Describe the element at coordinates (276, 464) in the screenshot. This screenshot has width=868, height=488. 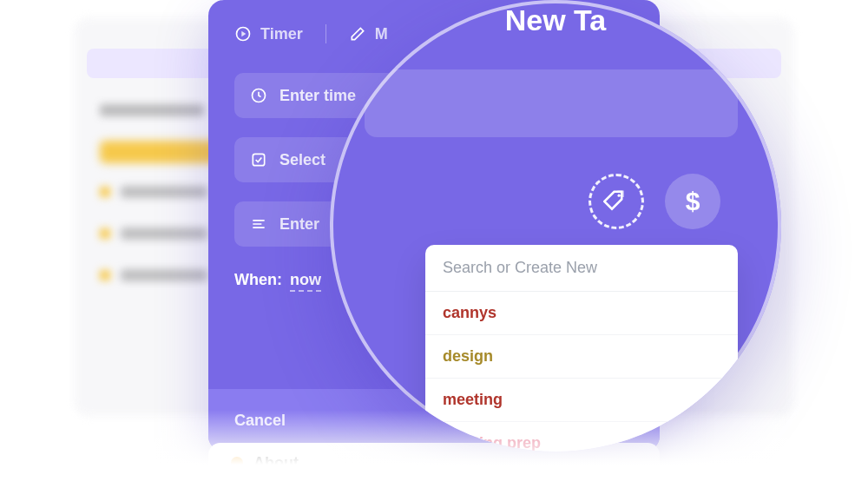
I see `about-label: About` at that location.